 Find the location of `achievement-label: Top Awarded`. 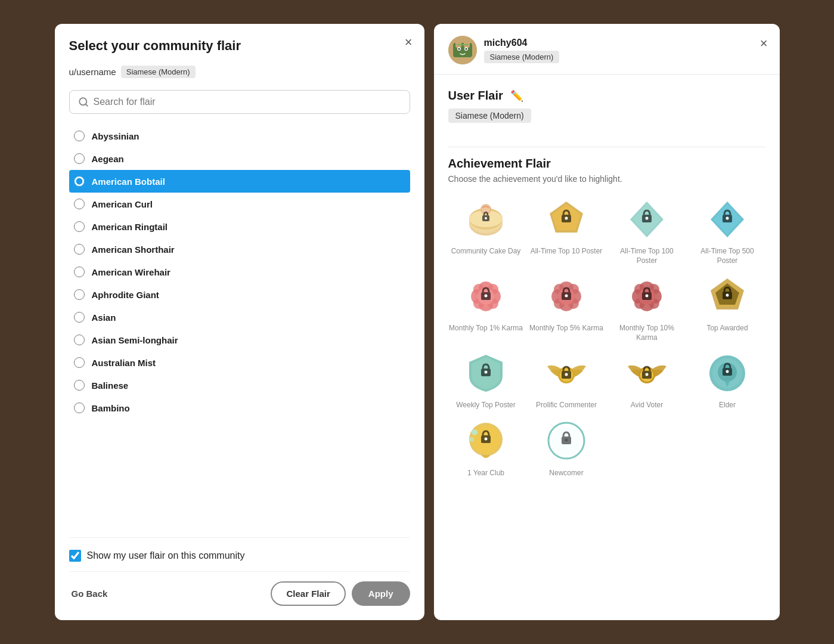

achievement-label: Top Awarded is located at coordinates (727, 329).